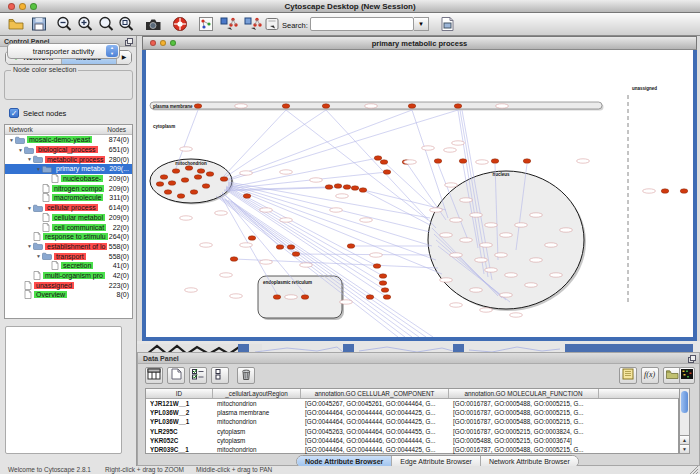 Image resolution: width=700 pixels, height=474 pixels. What do you see at coordinates (153, 24) in the screenshot?
I see `snapshot-camera-icon` at bounding box center [153, 24].